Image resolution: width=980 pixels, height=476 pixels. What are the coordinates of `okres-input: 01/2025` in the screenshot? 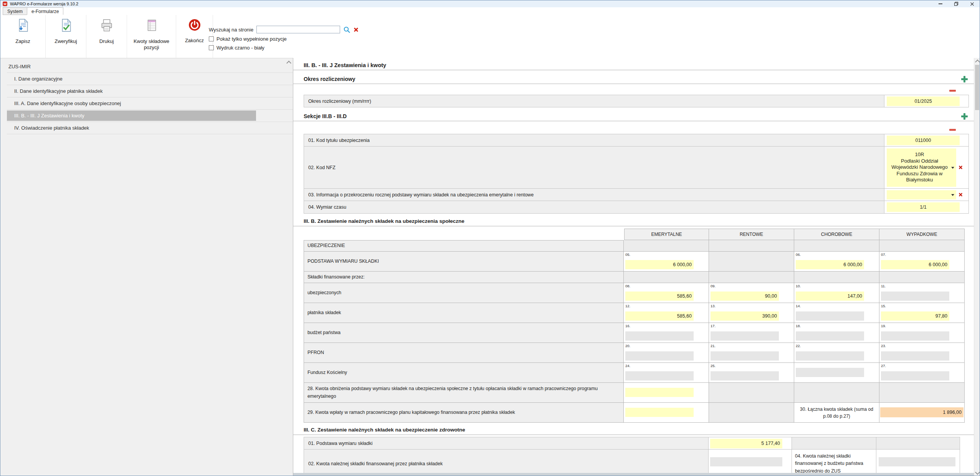 It's located at (923, 101).